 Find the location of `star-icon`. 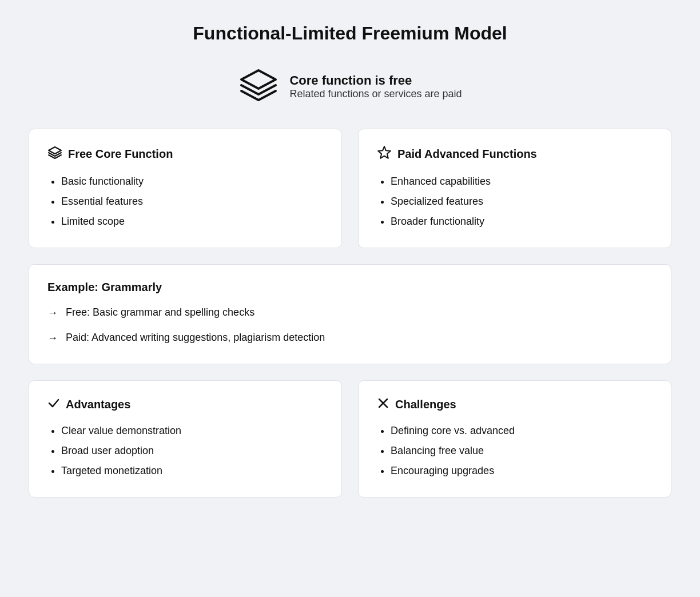

star-icon is located at coordinates (384, 154).